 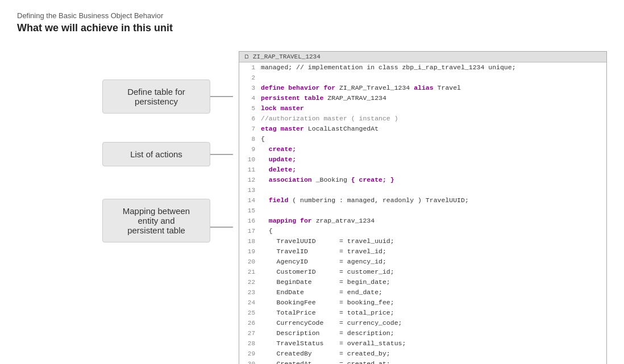 What do you see at coordinates (423, 361) in the screenshot?
I see `code-line: 30 CreatedAt = created_at;` at bounding box center [423, 361].